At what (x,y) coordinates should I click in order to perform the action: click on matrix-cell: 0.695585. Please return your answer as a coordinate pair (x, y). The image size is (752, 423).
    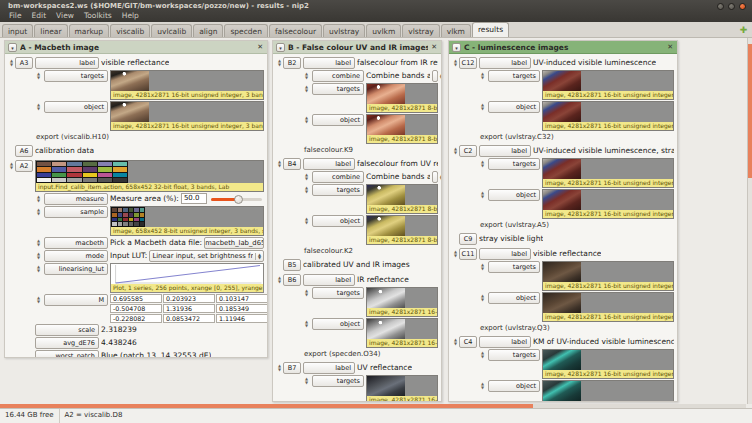
    Looking at the image, I should click on (136, 298).